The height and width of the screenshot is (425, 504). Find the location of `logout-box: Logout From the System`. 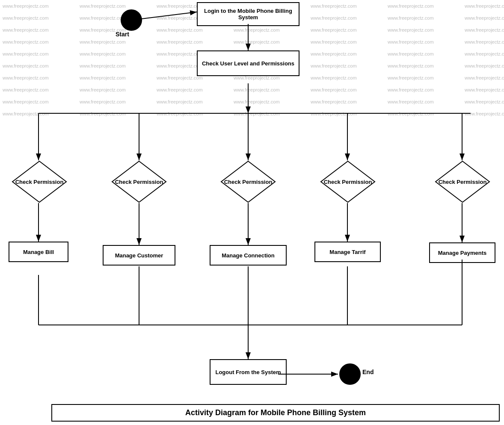

logout-box: Logout From the System is located at coordinates (248, 372).